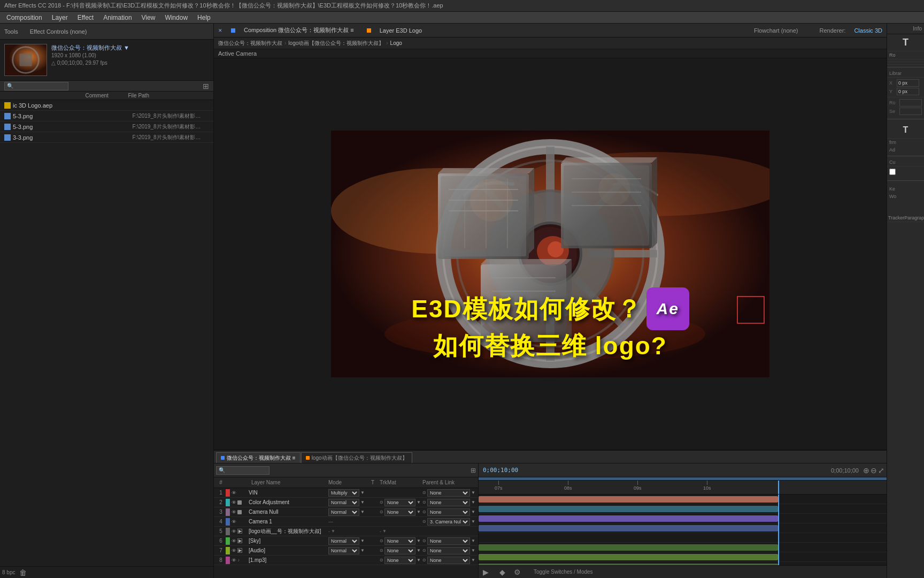  Describe the element at coordinates (486, 572) in the screenshot. I see `timeline-play-btn: ▶` at that location.